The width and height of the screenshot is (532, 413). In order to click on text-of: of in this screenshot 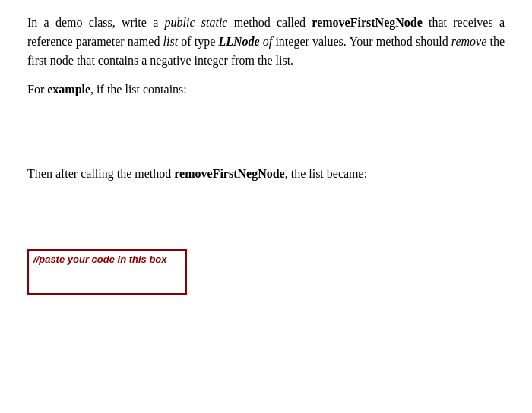, I will do `click(268, 41)`.